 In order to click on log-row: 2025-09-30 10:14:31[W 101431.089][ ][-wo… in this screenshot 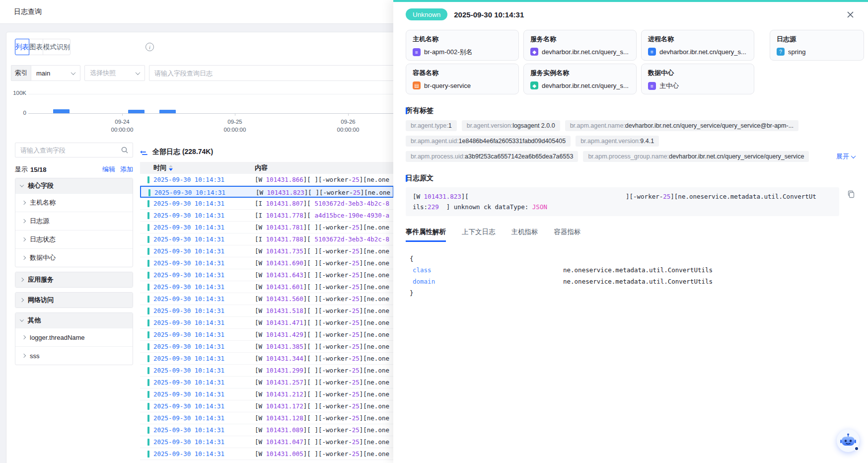, I will do `click(267, 430)`.